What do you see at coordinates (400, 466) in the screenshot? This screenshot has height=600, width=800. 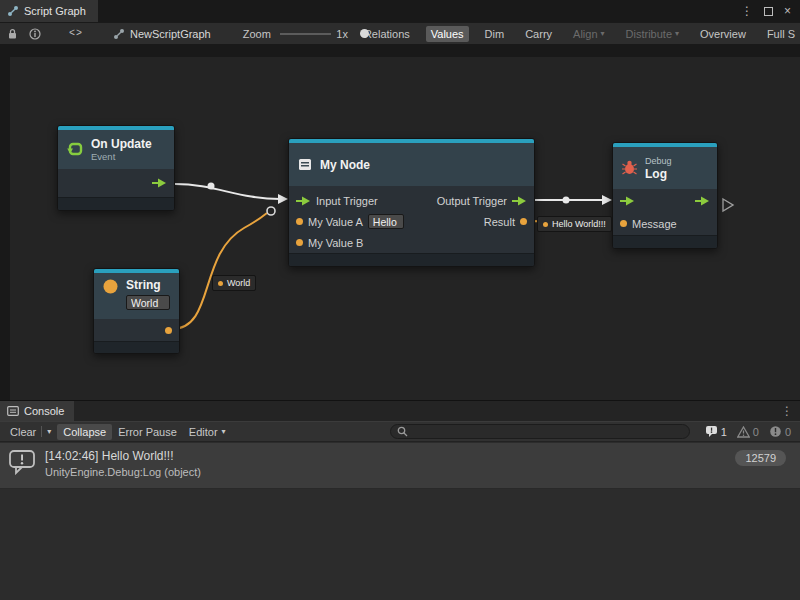 I see `console-log-entry: [14:02:46] Hello World!!! UnityEngine.De…` at bounding box center [400, 466].